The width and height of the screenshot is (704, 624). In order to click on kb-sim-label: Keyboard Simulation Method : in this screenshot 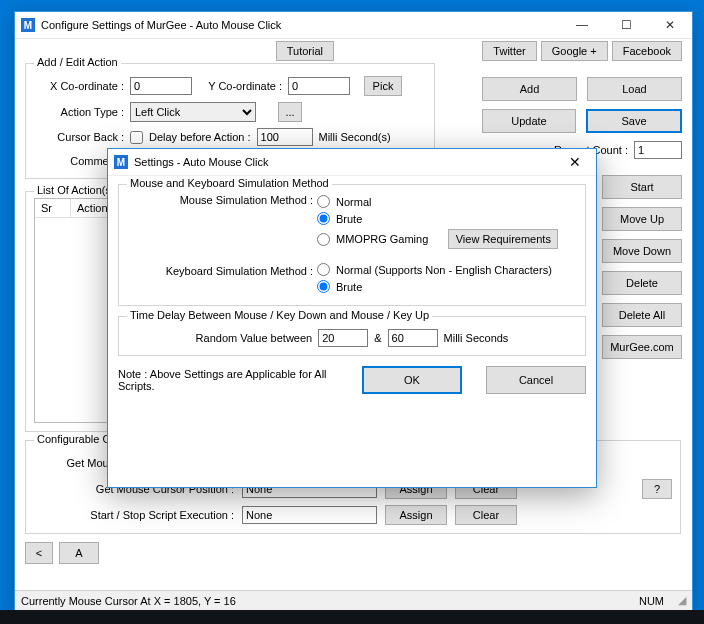, I will do `click(222, 268)`.